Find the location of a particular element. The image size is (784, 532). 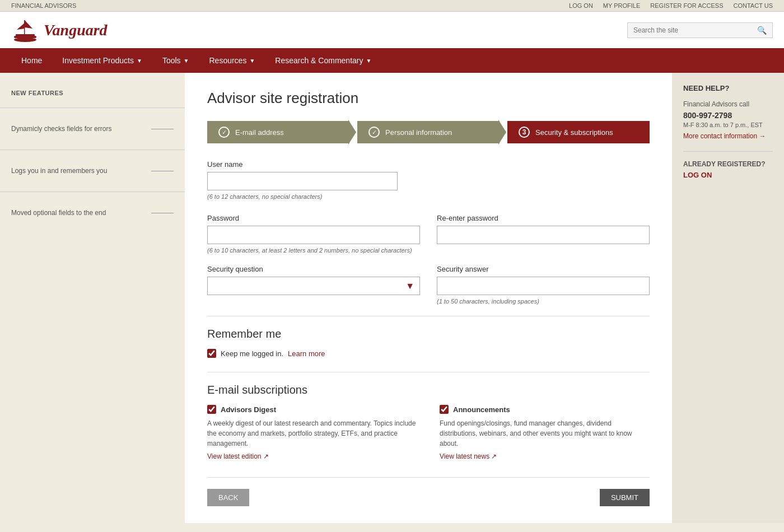

subscriptions-title: E-mail subscriptions is located at coordinates (428, 390).